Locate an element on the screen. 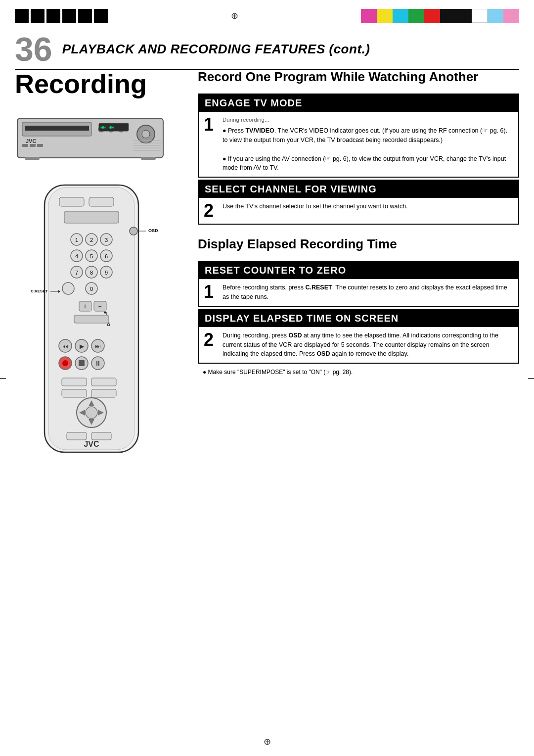  step1-sub-label: During recording... is located at coordinates (368, 120).